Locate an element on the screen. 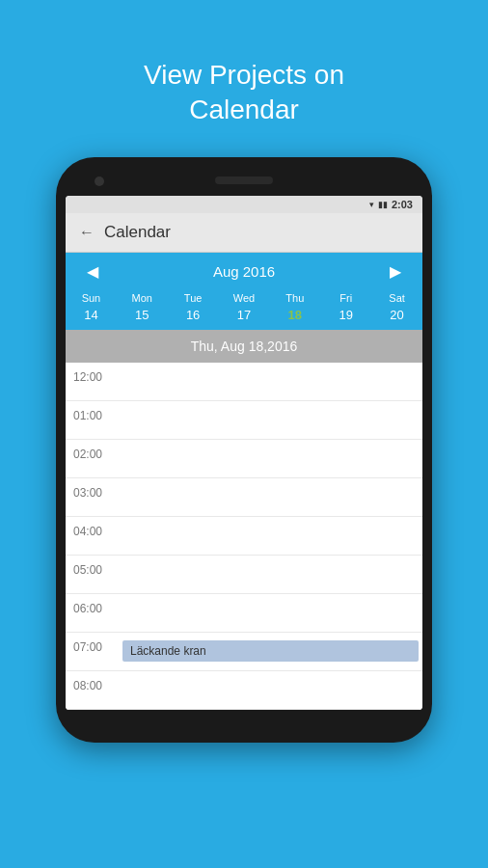 The image size is (488, 868). time-label: 02:00 is located at coordinates (93, 454).